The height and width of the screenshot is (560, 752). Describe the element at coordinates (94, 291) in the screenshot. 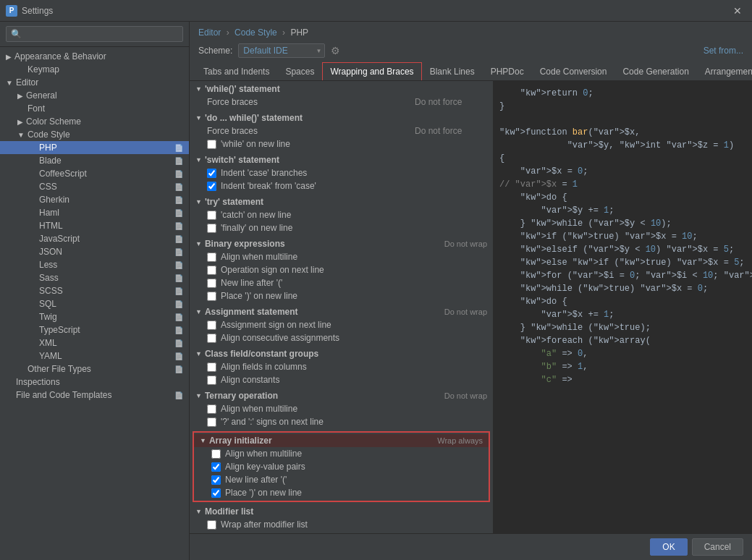

I see `sidebar-item-scss: SCSS📄` at that location.